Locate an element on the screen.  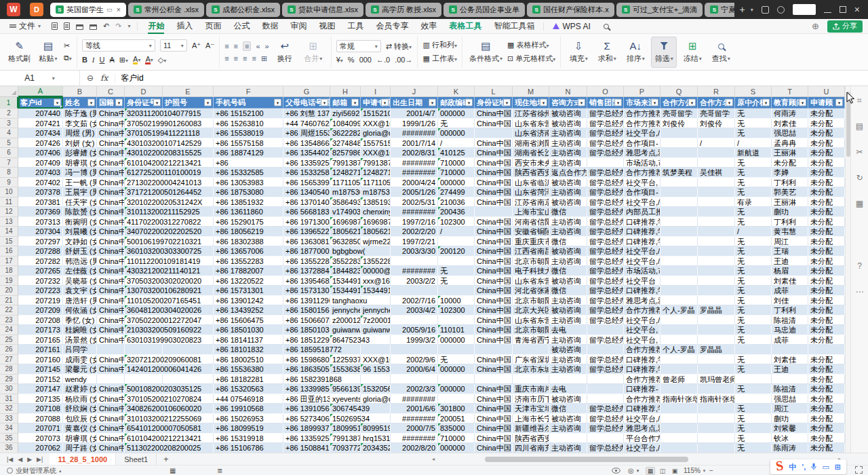
cell: 济南市历下 is located at coordinates (531, 399).